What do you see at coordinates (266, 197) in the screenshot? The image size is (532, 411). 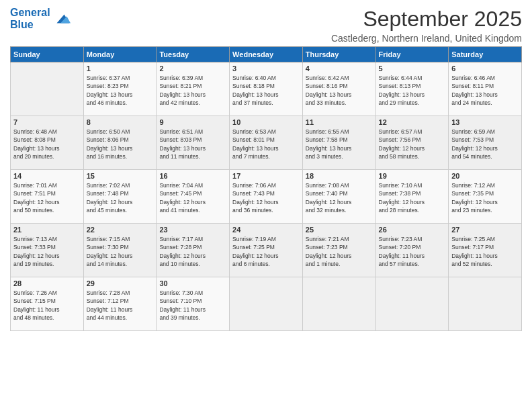 I see `calendar-cell: 17Sunrise: 7:06 AMSunset: 7:43 PMDayligh…` at bounding box center [266, 197].